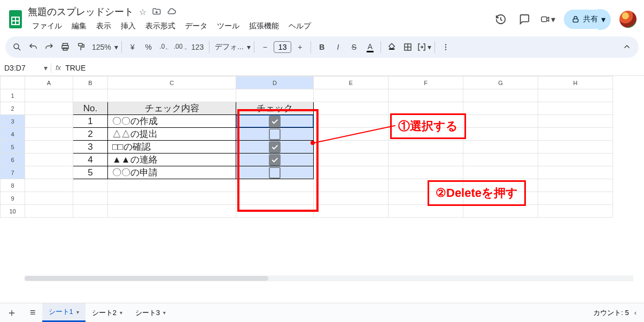  What do you see at coordinates (265, 47) in the screenshot?
I see `fontsize-decrease: −` at bounding box center [265, 47].